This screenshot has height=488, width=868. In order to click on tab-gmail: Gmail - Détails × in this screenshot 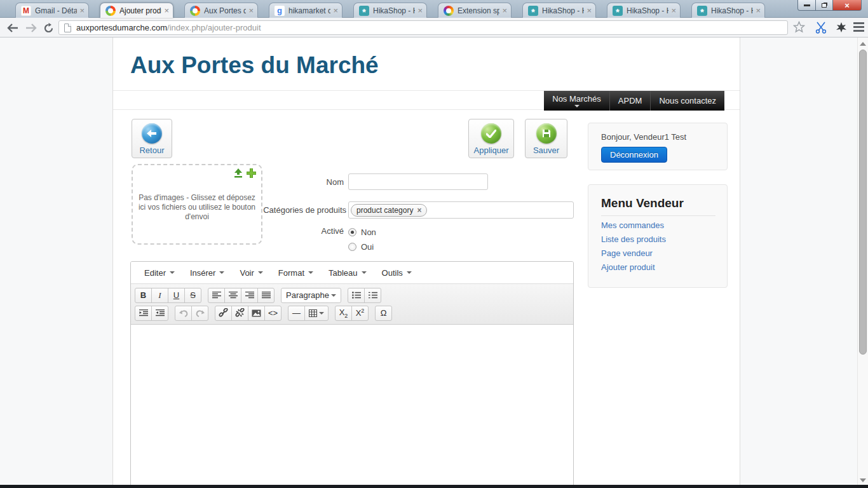, I will do `click(52, 10)`.